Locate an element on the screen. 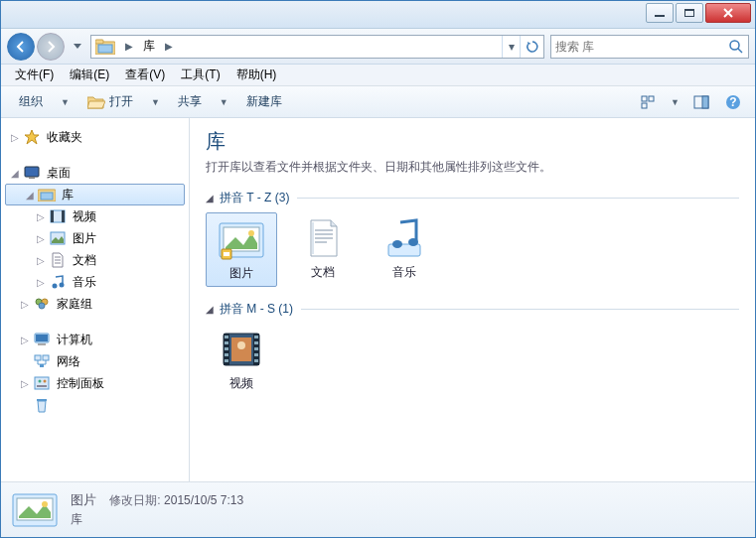 This screenshot has width=756, height=538. preview-pane-icon is located at coordinates (701, 102).